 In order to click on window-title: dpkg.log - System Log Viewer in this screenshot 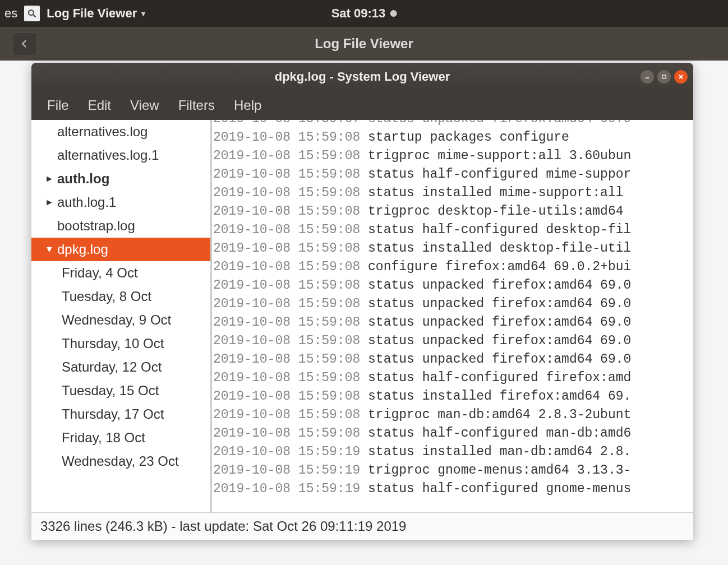, I will do `click(362, 77)`.